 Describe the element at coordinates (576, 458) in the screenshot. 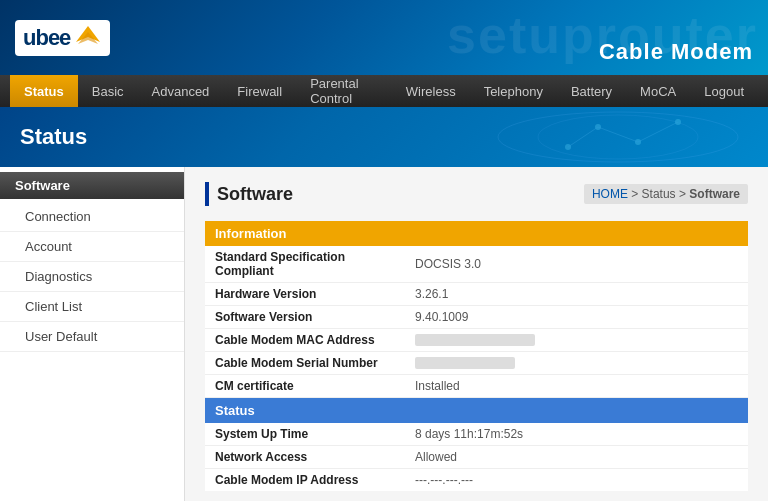

I see `cell-value: Allowed` at that location.